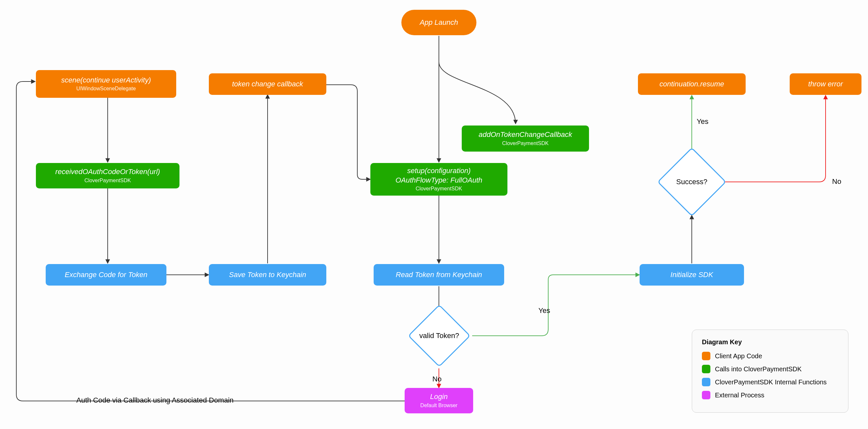 The image size is (868, 429). Describe the element at coordinates (439, 23) in the screenshot. I see `label: App Launch` at that location.